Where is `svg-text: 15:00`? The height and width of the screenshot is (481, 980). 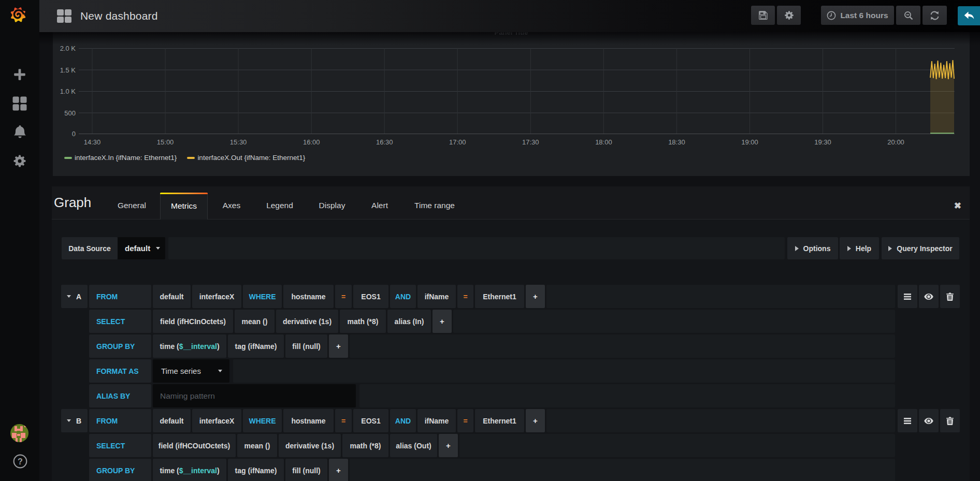
svg-text: 15:00 is located at coordinates (166, 142).